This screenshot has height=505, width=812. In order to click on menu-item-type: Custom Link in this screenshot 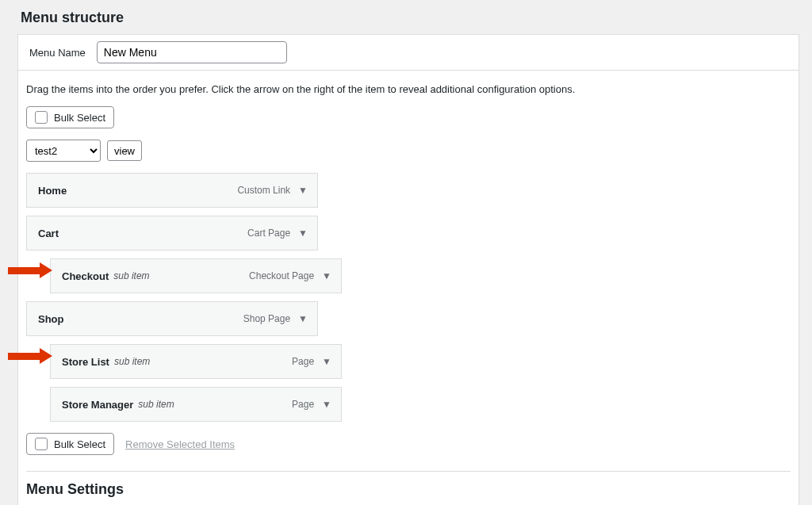, I will do `click(263, 190)`.